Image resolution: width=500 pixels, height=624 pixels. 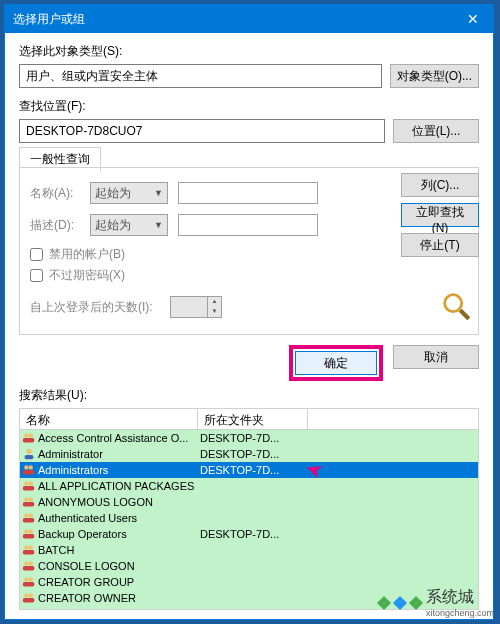 What do you see at coordinates (440, 215) in the screenshot?
I see `find-now-button: 立即查找(N)` at bounding box center [440, 215].